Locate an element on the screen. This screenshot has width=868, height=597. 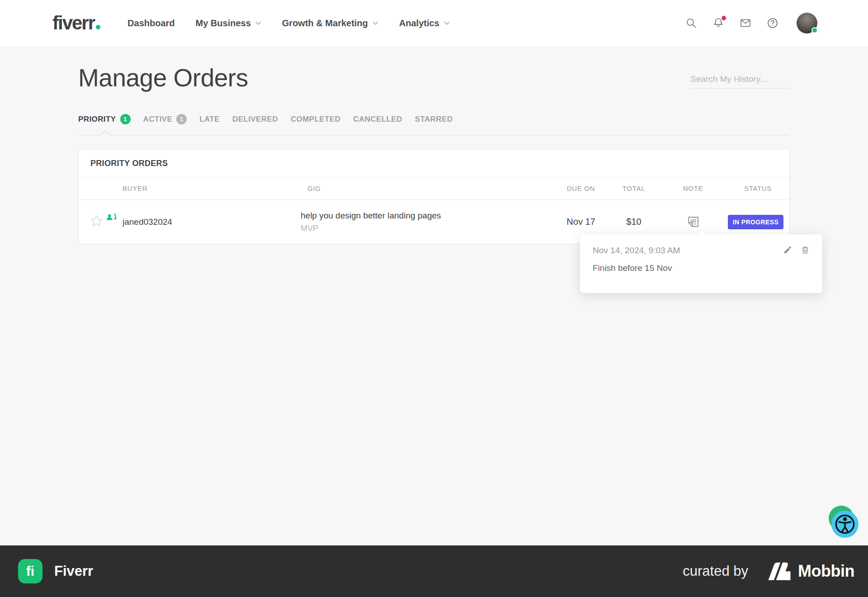
column-header-note: NOTE is located at coordinates (693, 188).